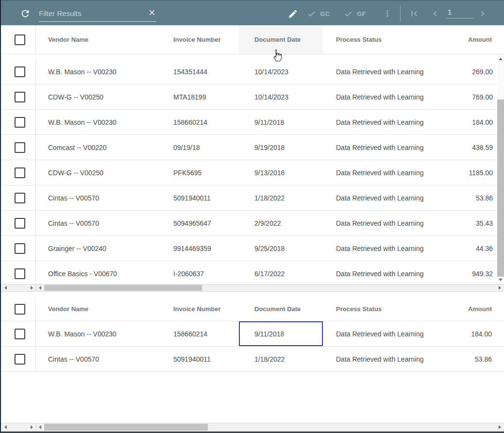 This screenshot has width=504, height=433. What do you see at coordinates (387, 14) in the screenshot?
I see `more-options-button` at bounding box center [387, 14].